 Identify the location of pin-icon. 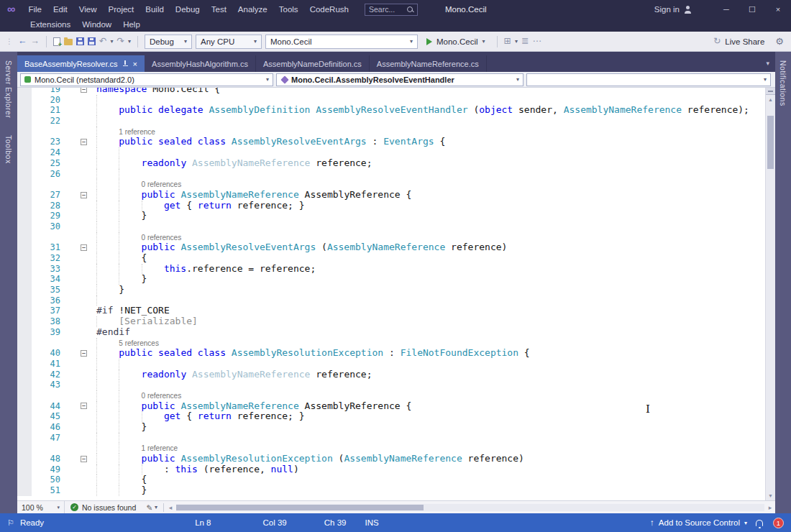
(125, 63).